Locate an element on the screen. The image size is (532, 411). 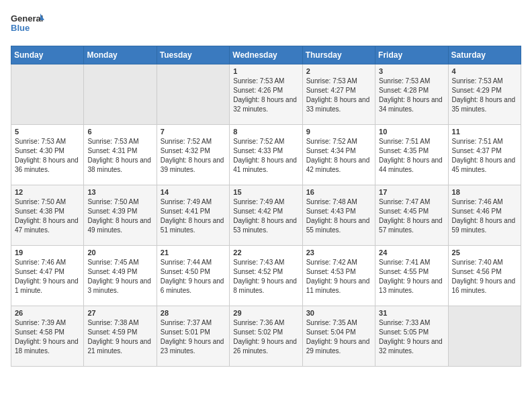
day-number: 3 is located at coordinates (411, 71).